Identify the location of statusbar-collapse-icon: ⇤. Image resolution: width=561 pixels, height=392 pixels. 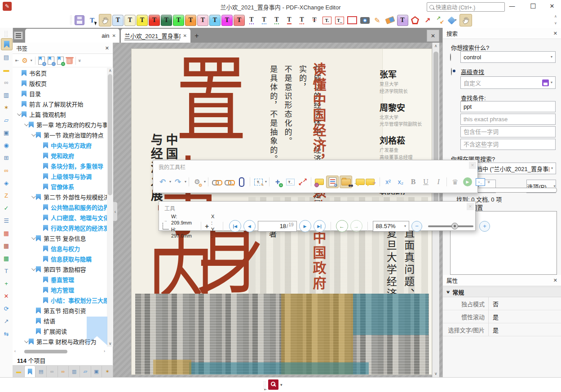
(266, 390).